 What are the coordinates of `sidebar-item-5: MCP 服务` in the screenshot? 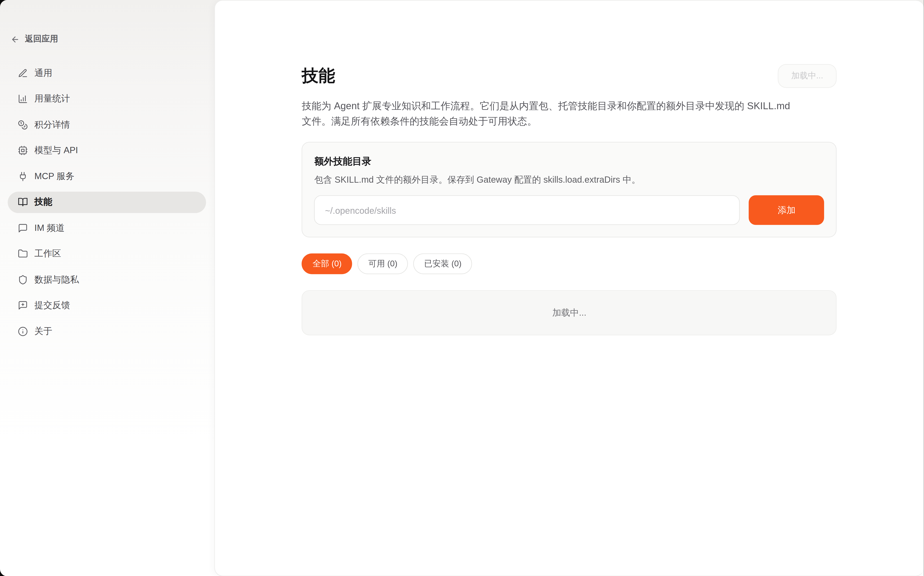 It's located at (107, 177).